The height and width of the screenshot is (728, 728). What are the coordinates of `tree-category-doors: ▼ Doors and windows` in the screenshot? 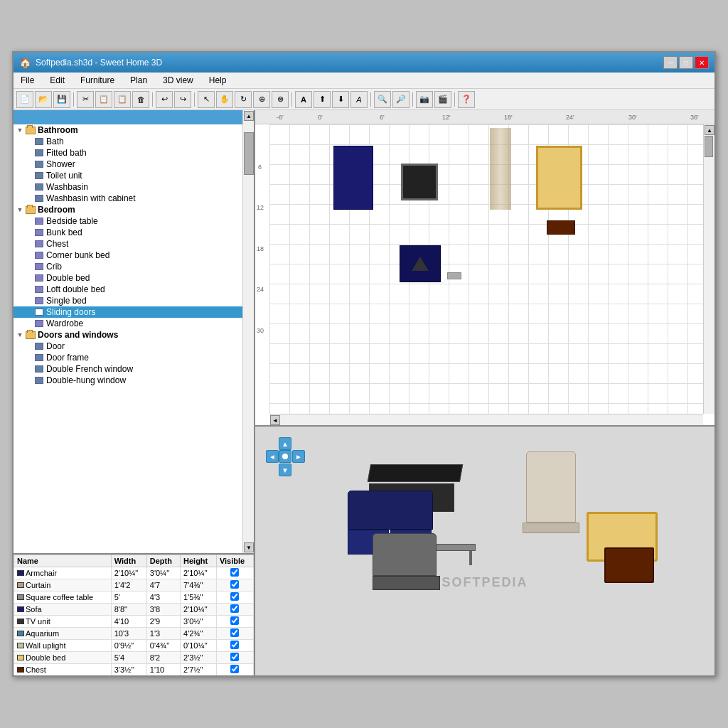 It's located at (134, 335).